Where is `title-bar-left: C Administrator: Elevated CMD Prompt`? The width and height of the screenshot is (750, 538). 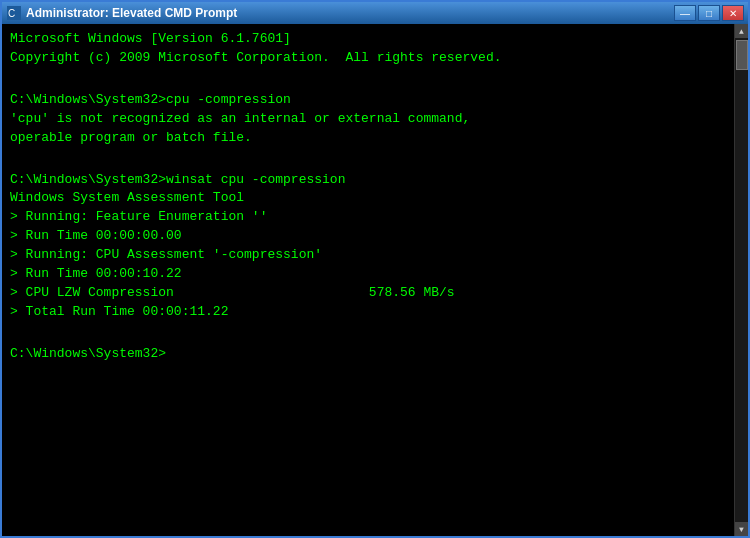 title-bar-left: C Administrator: Elevated CMD Prompt is located at coordinates (122, 13).